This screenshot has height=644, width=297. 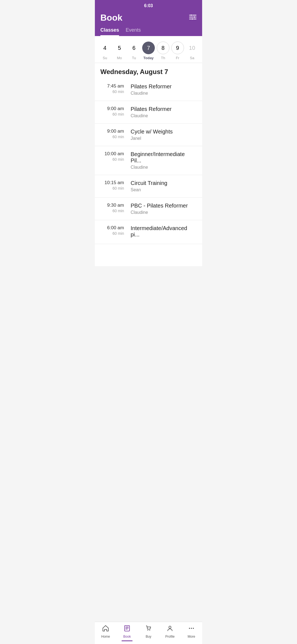 I want to click on class-info-6: Intermediate/Advanced pi..., so click(x=164, y=232).